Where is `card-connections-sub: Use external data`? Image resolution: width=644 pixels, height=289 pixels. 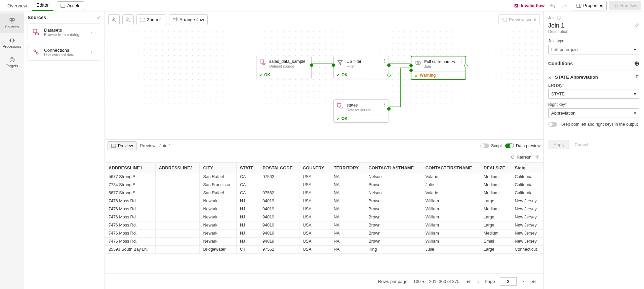 card-connections-sub: Use external data is located at coordinates (59, 55).